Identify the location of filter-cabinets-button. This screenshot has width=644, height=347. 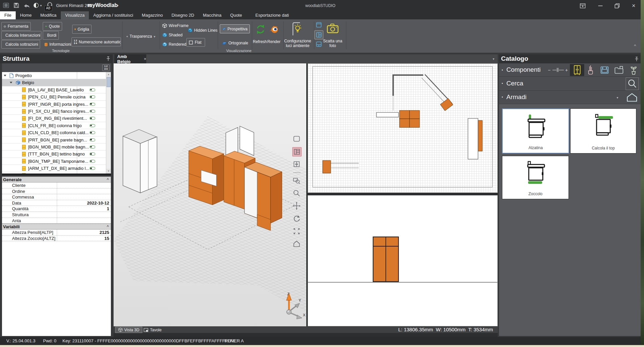
(577, 70).